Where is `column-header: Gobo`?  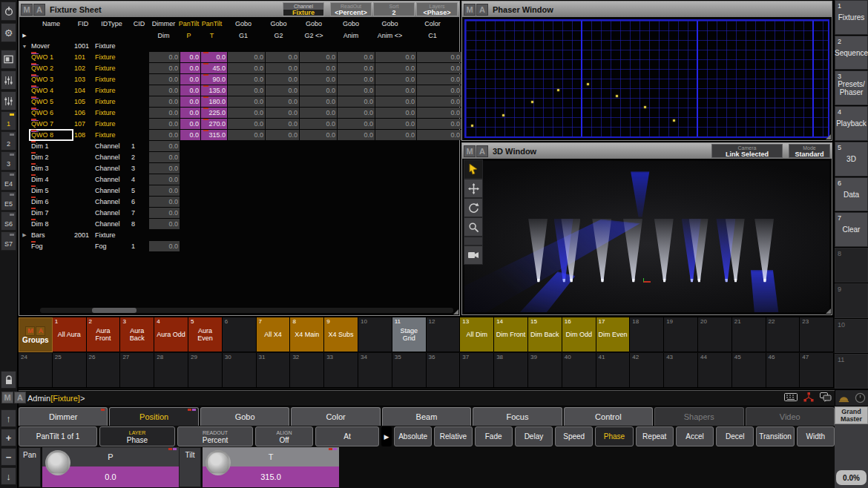 column-header: Gobo is located at coordinates (314, 24).